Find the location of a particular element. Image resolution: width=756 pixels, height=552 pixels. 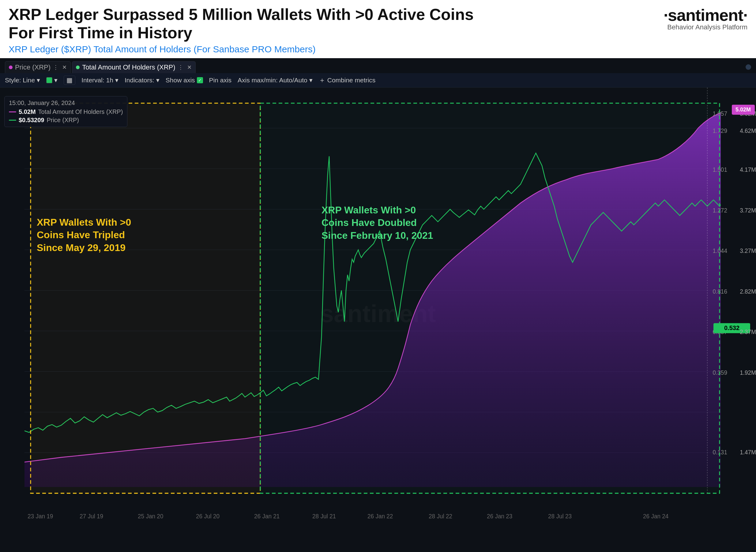

interval-chevron: ▾ is located at coordinates (117, 80).